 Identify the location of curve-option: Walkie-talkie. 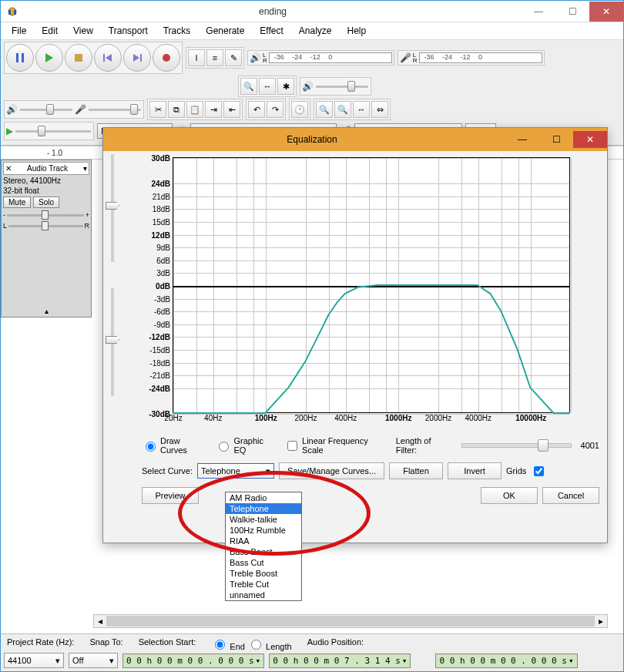
(263, 519).